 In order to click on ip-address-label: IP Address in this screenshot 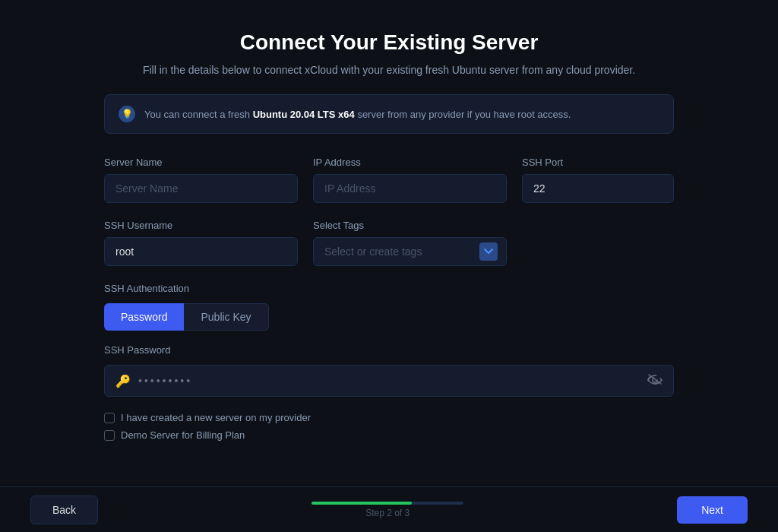, I will do `click(410, 163)`.